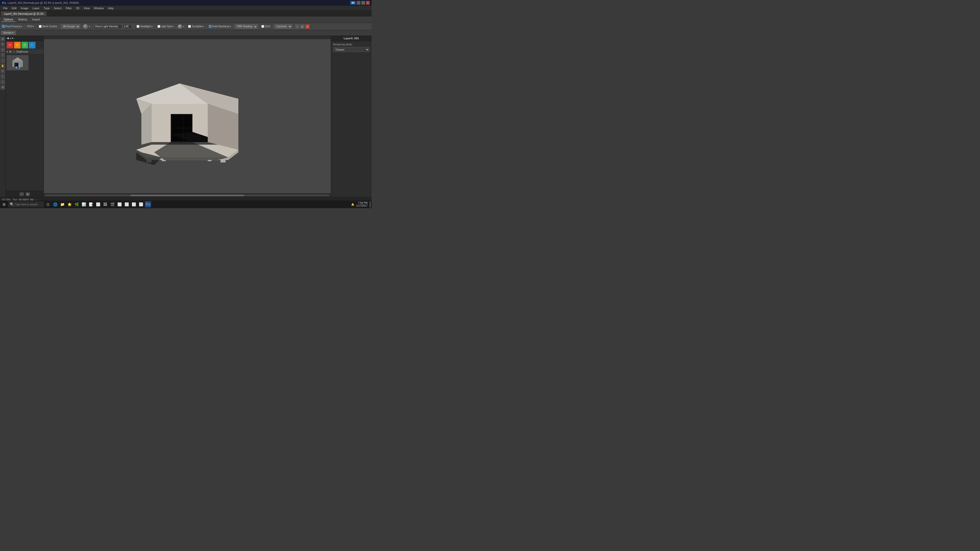 The width and height of the screenshot is (980, 551). I want to click on taskbar-icon-8: 🖼, so click(105, 204).